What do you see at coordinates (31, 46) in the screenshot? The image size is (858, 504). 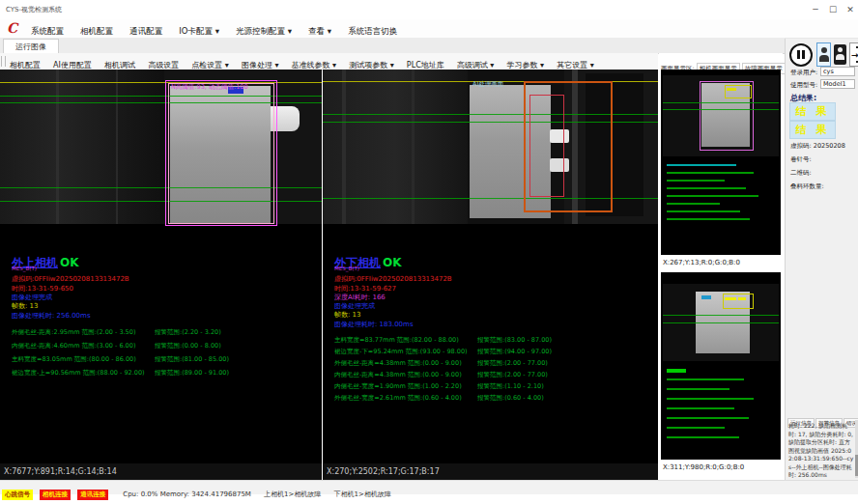 I see `tab-run-image: 运行图像` at bounding box center [31, 46].